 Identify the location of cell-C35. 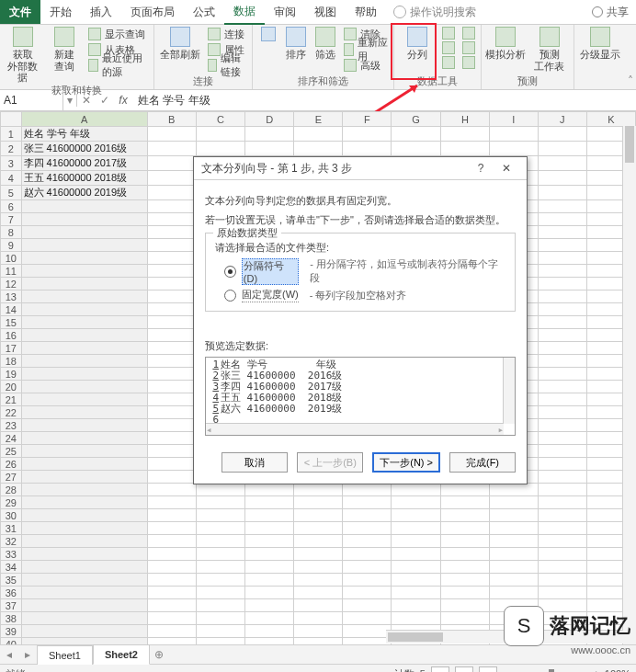
(221, 580).